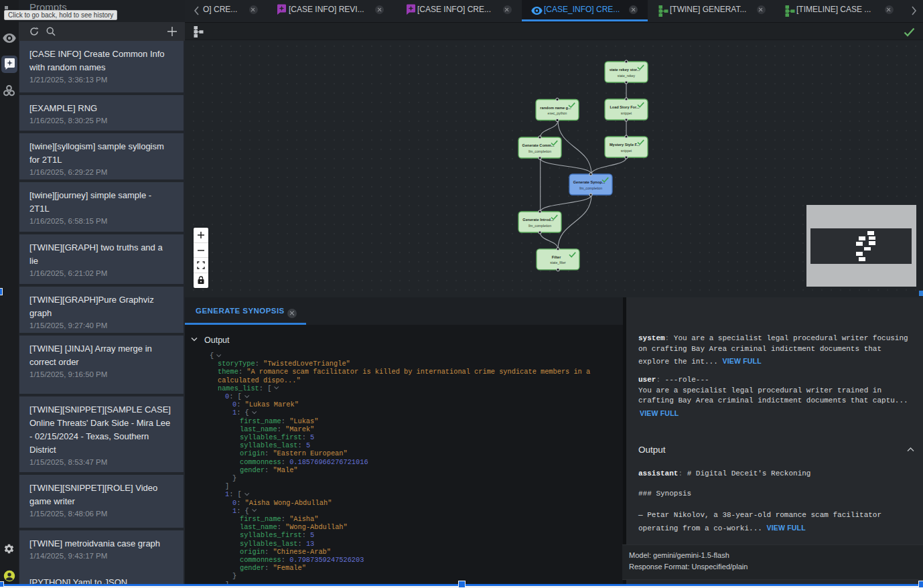 This screenshot has height=588, width=923. Describe the element at coordinates (625, 145) in the screenshot. I see `svg-text: Mystery Style F...` at that location.